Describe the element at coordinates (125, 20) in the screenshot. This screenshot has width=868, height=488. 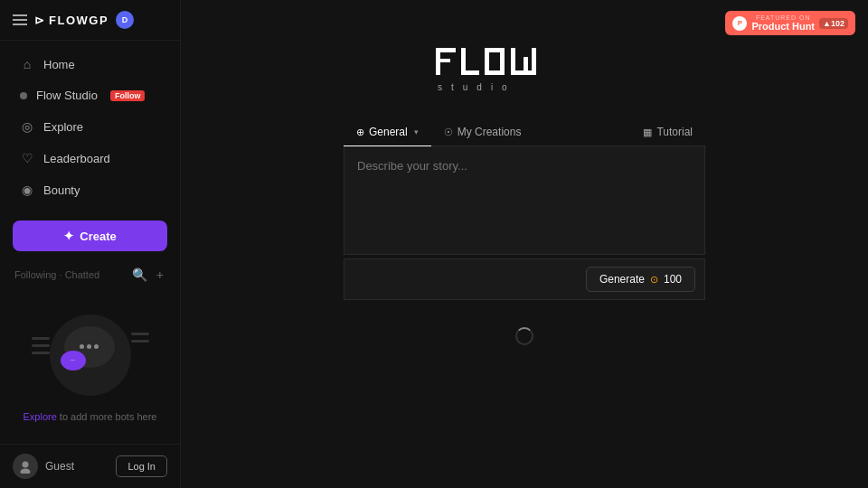
I see `discord-badge: D` at that location.